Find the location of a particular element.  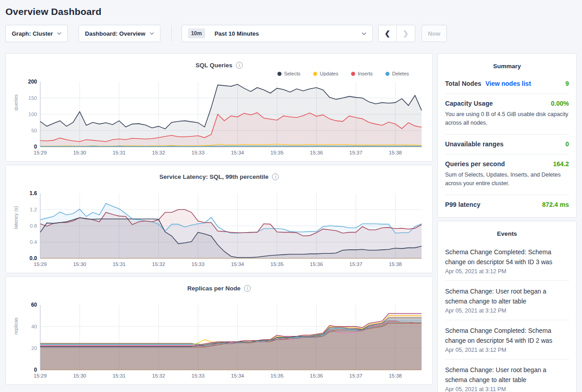

events-panel: Events Schema Change Completed: Schema c… is located at coordinates (507, 306).